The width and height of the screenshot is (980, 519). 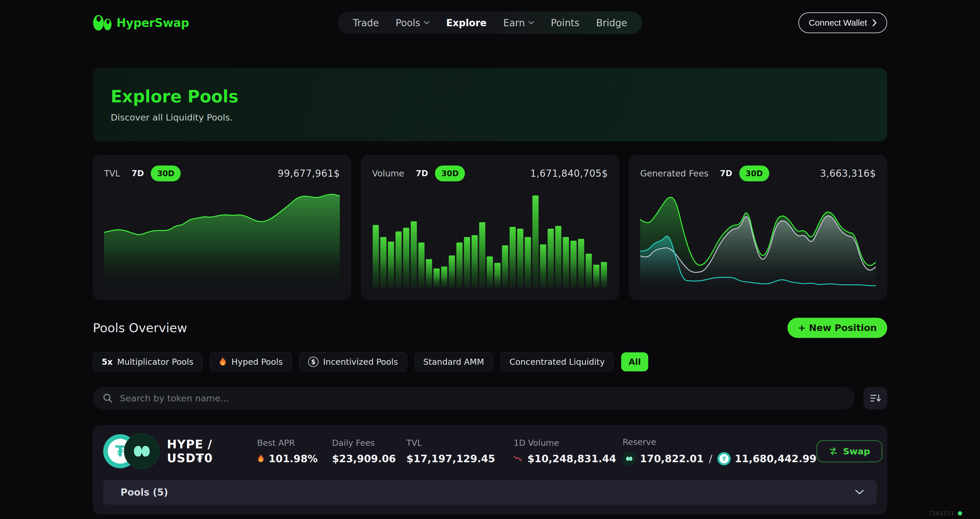 I want to click on nav-item-pools: Pools, so click(x=412, y=23).